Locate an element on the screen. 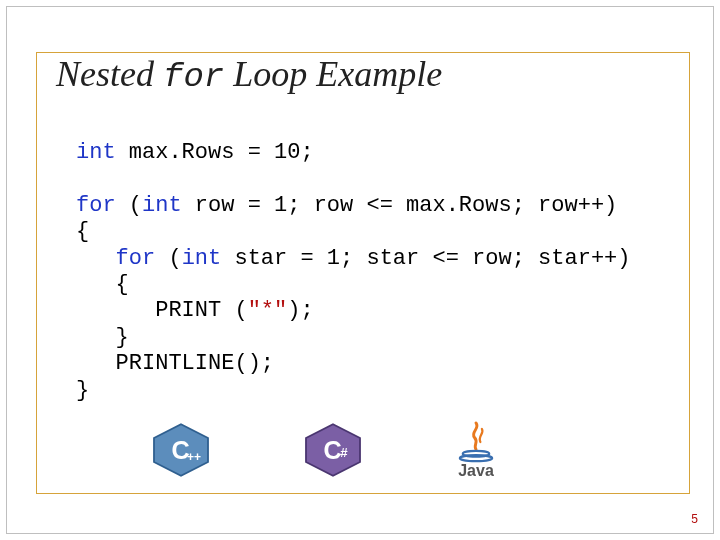 Image resolution: width=720 pixels, height=540 pixels. code-l8: PRINTLINE(); is located at coordinates (175, 364).